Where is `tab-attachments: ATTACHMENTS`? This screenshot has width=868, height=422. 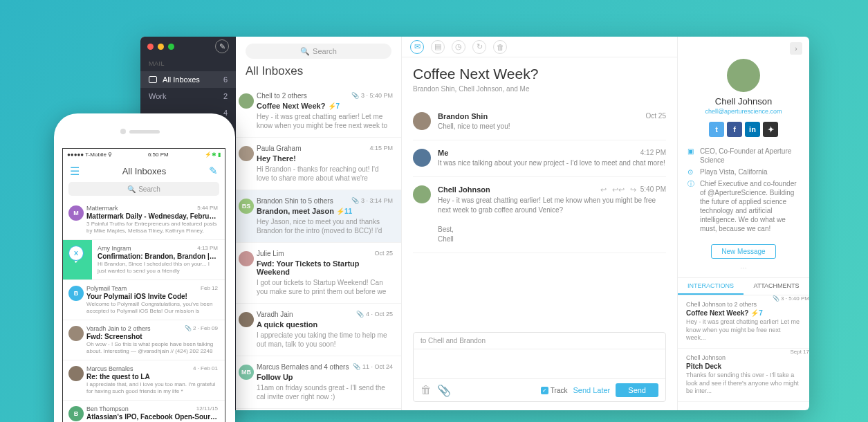 tab-attachments: ATTACHMENTS is located at coordinates (776, 286).